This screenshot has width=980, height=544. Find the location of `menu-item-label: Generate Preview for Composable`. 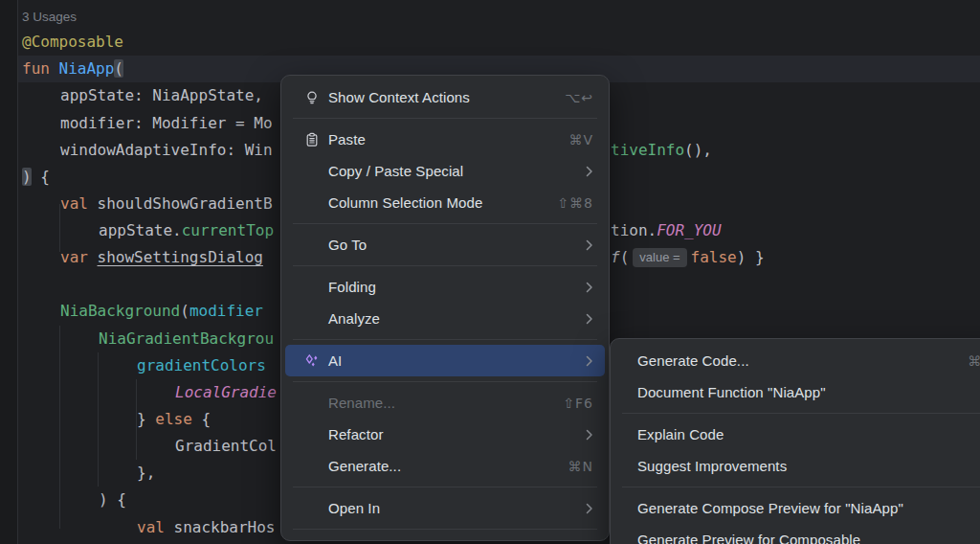

menu-item-label: Generate Preview for Composable is located at coordinates (748, 538).